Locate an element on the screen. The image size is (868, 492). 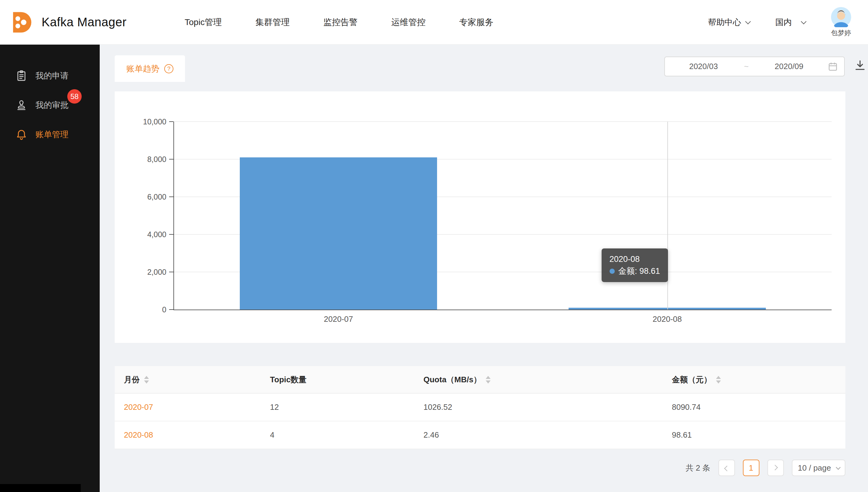
x-axis-label: 2020-08 is located at coordinates (667, 319).